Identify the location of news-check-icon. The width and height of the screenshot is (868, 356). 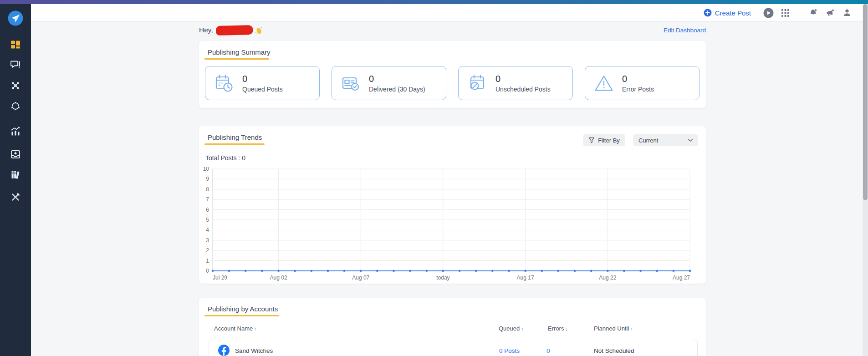
(351, 83).